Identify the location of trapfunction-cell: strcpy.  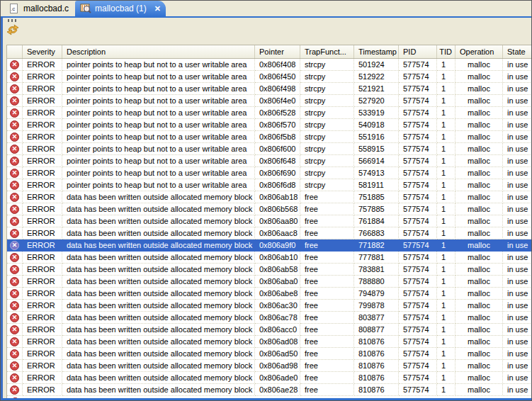
(327, 101).